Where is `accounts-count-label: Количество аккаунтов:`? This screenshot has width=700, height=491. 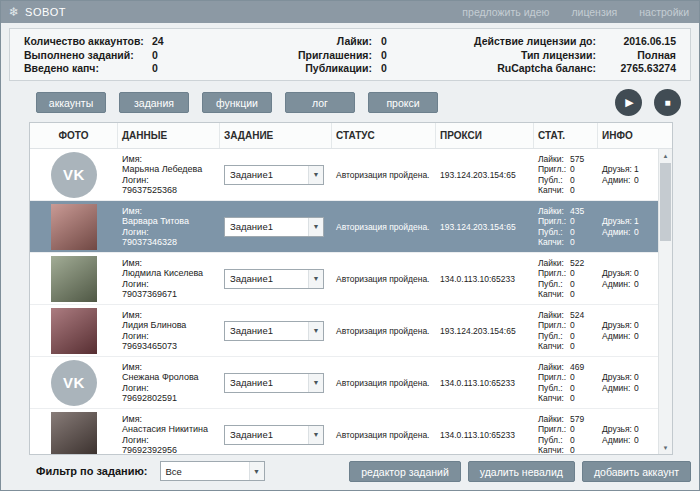 accounts-count-label: Количество аккаунтов: is located at coordinates (88, 41).